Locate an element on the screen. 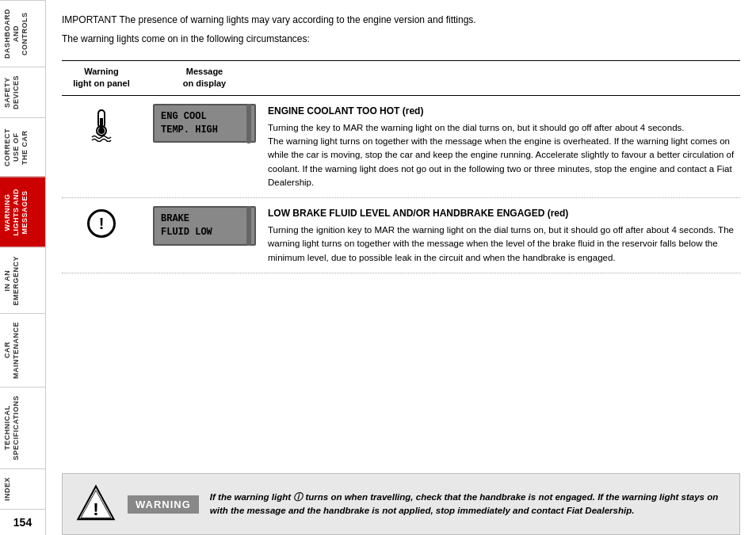 This screenshot has height=535, width=756. col-header-icon: Warninglight on panel is located at coordinates (101, 78).